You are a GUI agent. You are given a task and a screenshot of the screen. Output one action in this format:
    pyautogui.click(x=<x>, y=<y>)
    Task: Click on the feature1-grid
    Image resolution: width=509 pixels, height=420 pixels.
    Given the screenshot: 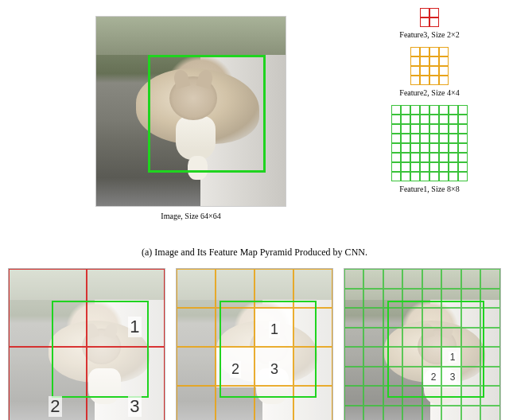 What is the action you would take?
    pyautogui.click(x=429, y=143)
    